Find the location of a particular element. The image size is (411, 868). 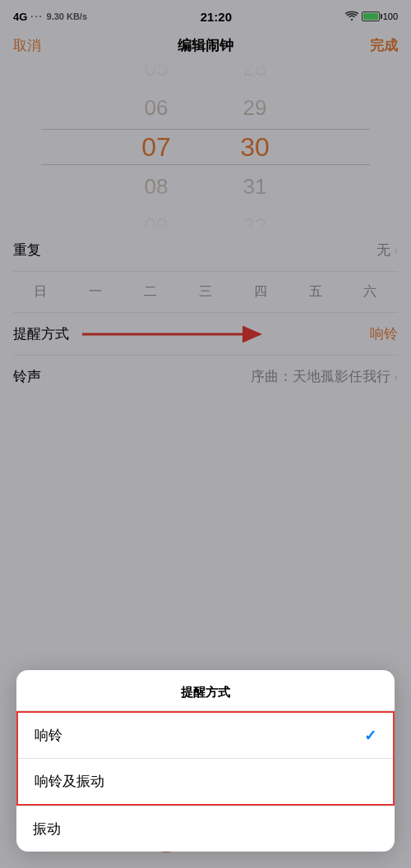

option-ring-label: 响铃 is located at coordinates (48, 736).